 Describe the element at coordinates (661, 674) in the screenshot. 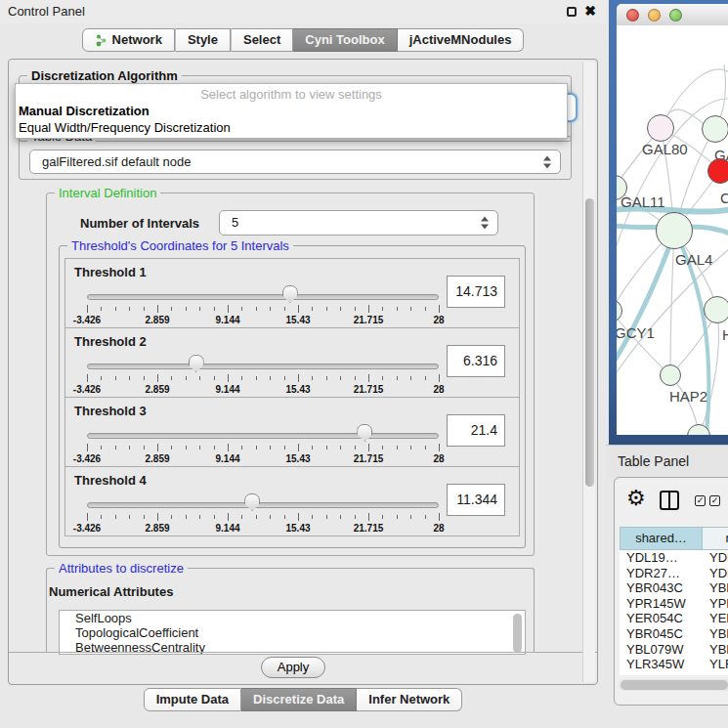

I see `cell-shared-name: YIL052C` at that location.